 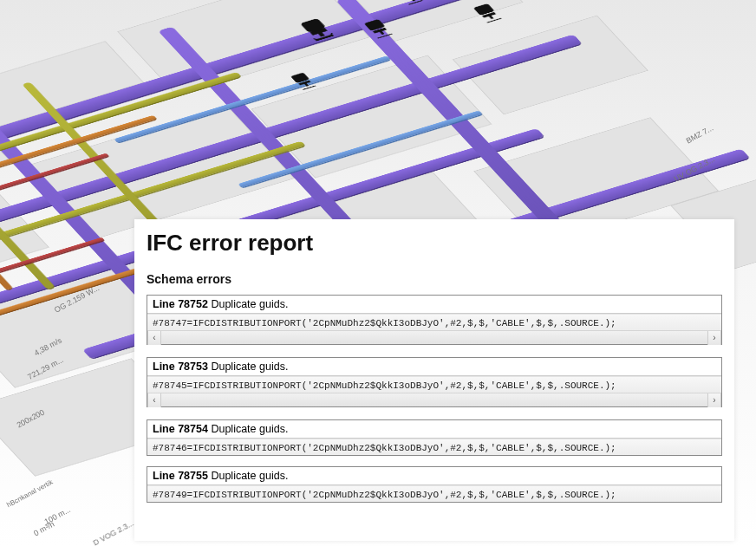 I want to click on error-line-label: Line 78754, so click(x=180, y=429).